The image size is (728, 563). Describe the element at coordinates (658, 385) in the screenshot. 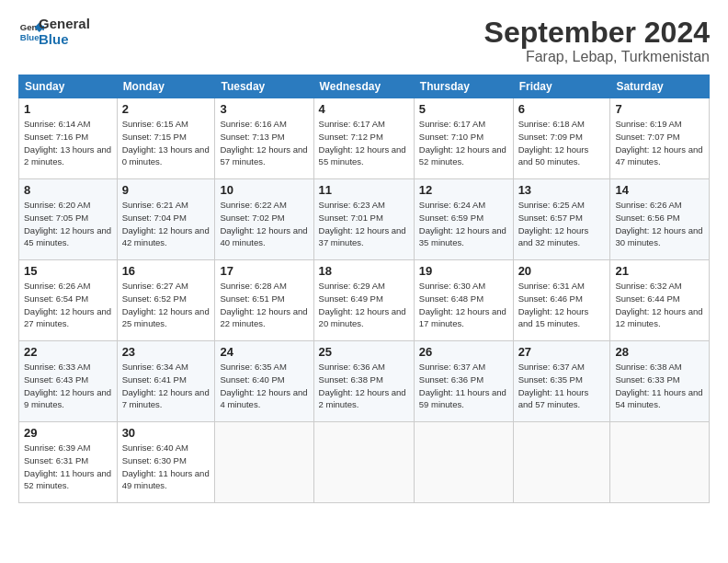

I see `day-info: Sunrise: 6:38 AMSunset: 6:33 PMDaylight:…` at that location.